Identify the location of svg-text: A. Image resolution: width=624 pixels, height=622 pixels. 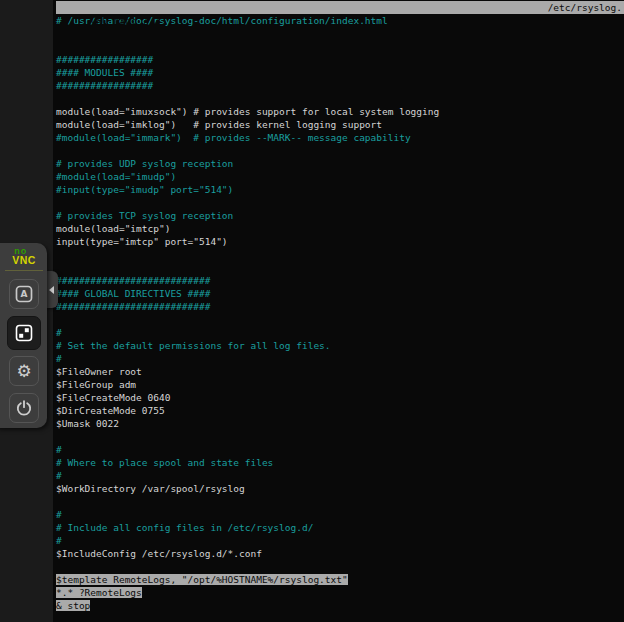
(24, 294).